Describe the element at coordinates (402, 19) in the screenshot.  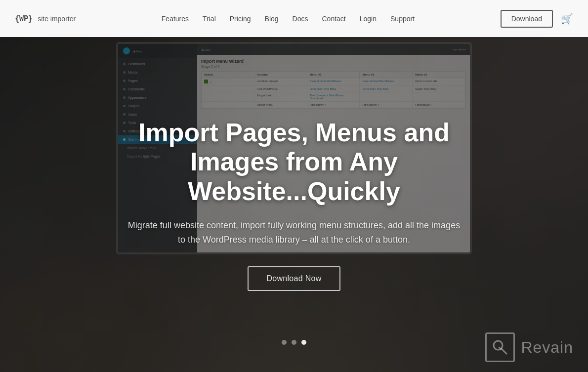
I see `nav-item-support: Support` at that location.